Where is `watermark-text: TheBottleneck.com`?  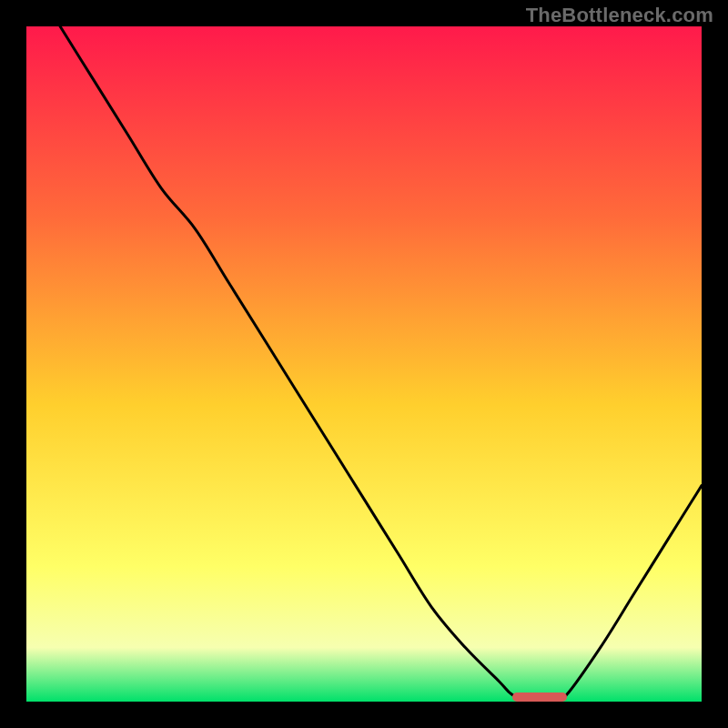
watermark-text: TheBottleneck.com is located at coordinates (620, 15).